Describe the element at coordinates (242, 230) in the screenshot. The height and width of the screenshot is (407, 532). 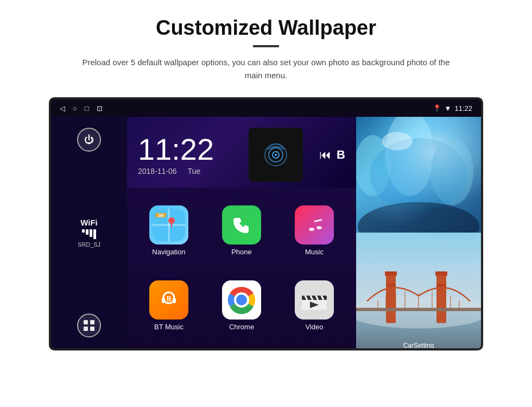
I see `app-item-phone: Phone` at that location.